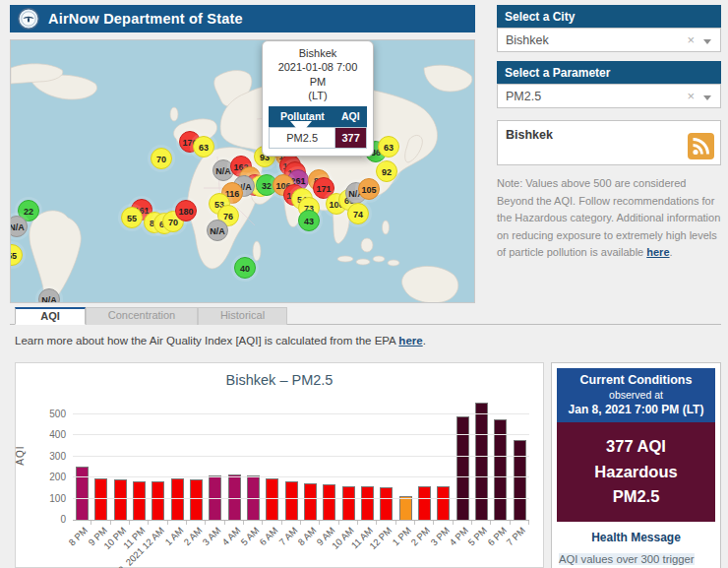 The height and width of the screenshot is (568, 728). Describe the element at coordinates (610, 219) in the screenshot. I see `note-text: Note: Values above 500 are considered Be…` at that location.